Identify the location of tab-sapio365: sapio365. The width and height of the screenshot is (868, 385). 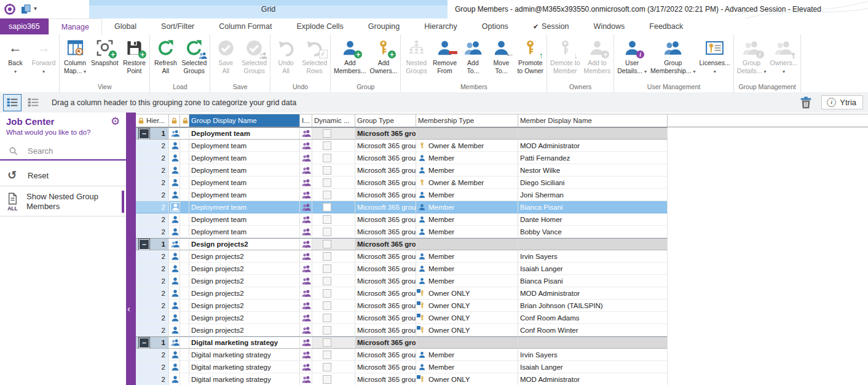
(25, 26).